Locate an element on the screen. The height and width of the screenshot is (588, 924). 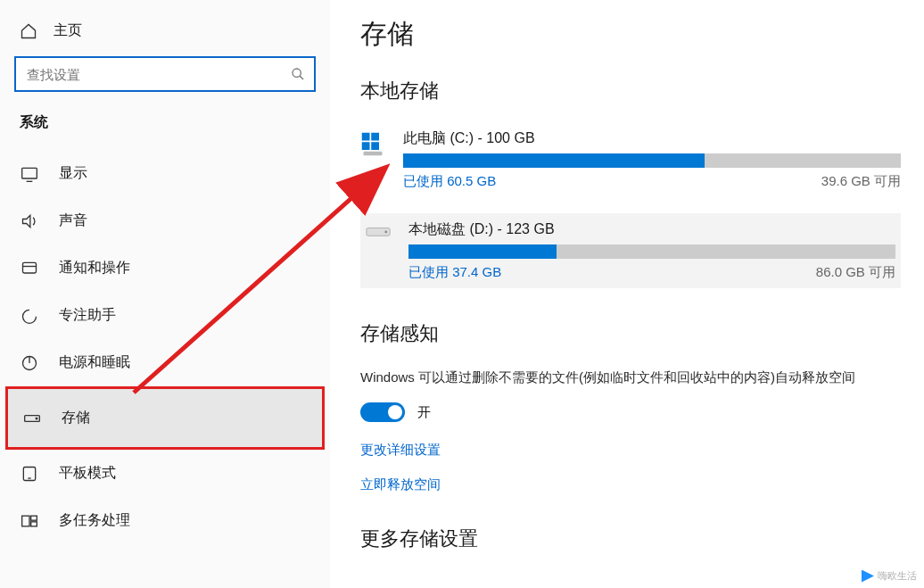
sidebar-item-label: 平板模式 is located at coordinates (87, 473).